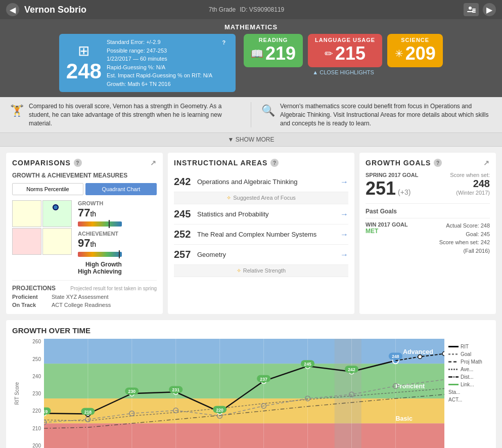 The image size is (502, 448). Describe the element at coordinates (251, 10) in the screenshot. I see `header: ◀ Vernon Sobrio 7th Grade ID: VS90908119…` at that location.